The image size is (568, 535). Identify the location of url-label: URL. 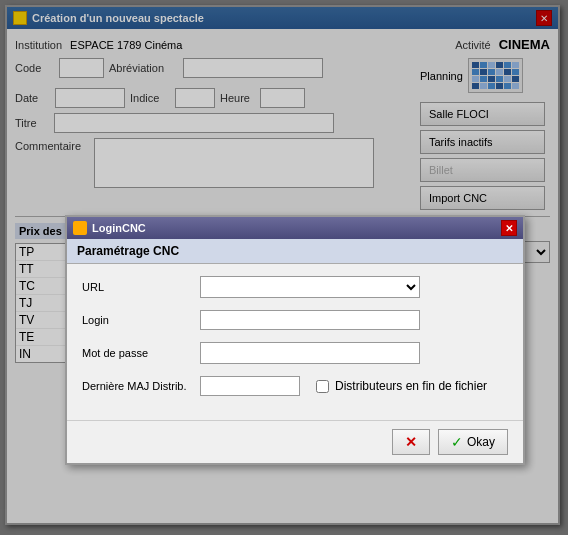
(137, 287).